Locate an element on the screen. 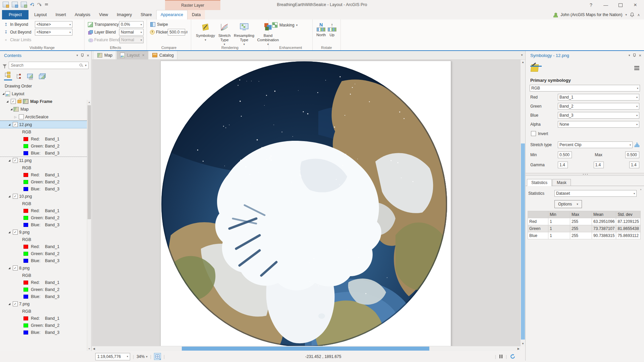 This screenshot has height=362, width=644. layout-grid-button is located at coordinates (158, 357).